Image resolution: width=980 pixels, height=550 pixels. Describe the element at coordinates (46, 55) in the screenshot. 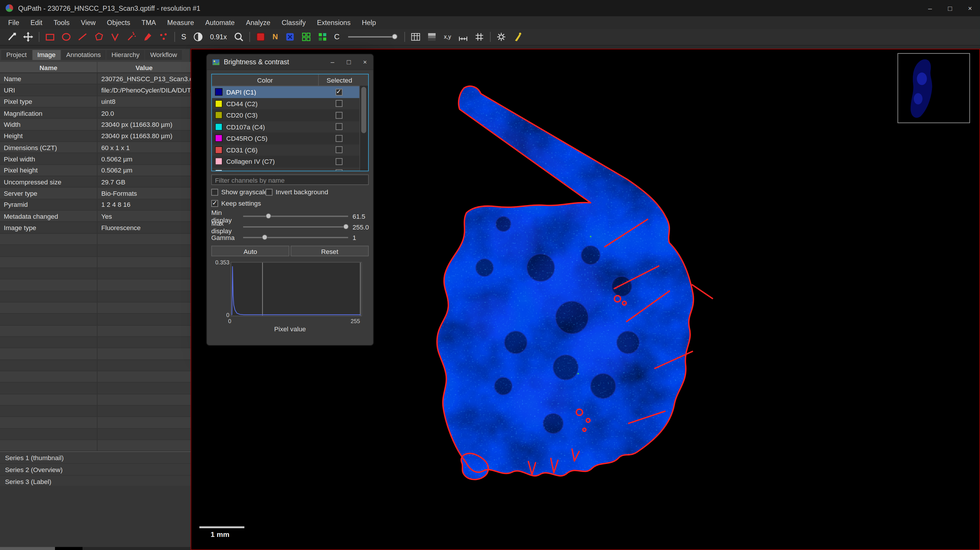

I see `tab-image: Image` at that location.